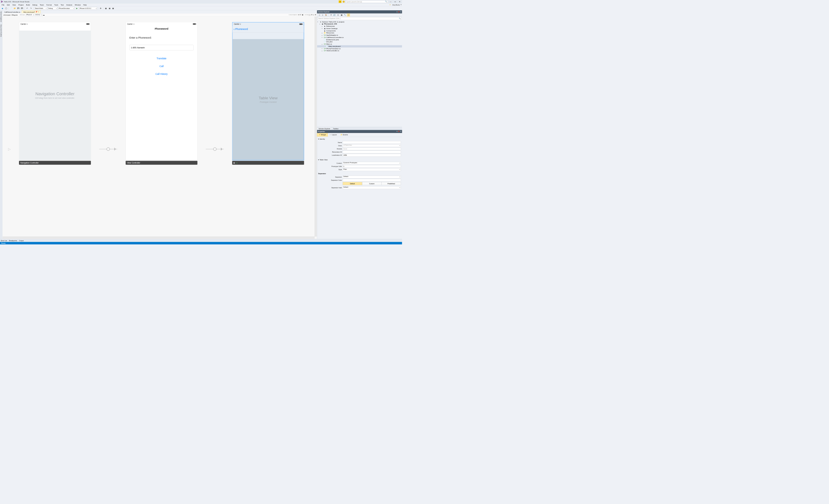 The width and height of the screenshot is (829, 504). Describe the element at coordinates (399, 131) in the screenshot. I see `panel-pin-icon: 📌` at that location.